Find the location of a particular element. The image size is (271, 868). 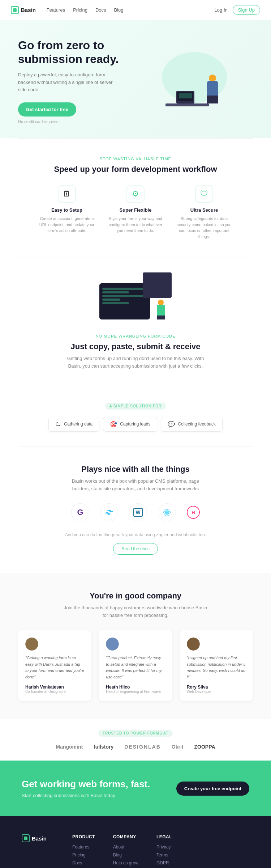

footer-product-col: PRODUCT Features Pricing Docs Changelog … is located at coordinates (84, 851).